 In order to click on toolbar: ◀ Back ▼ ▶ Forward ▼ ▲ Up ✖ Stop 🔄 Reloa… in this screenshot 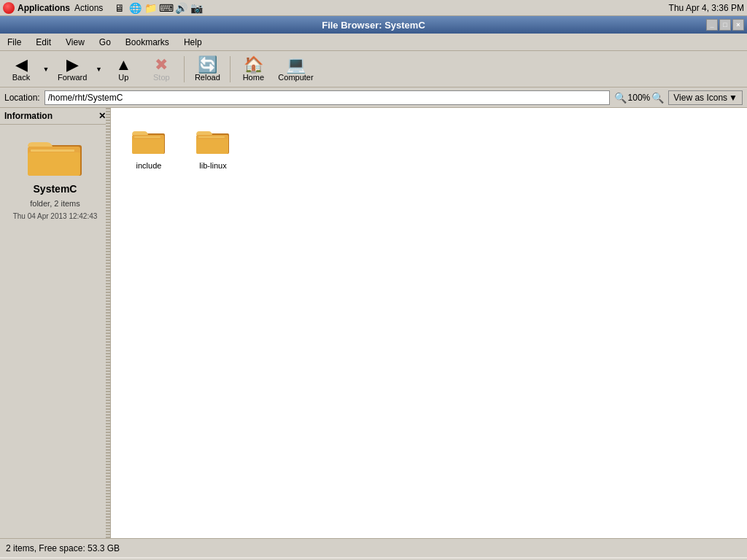, I will do `click(374, 69)`.